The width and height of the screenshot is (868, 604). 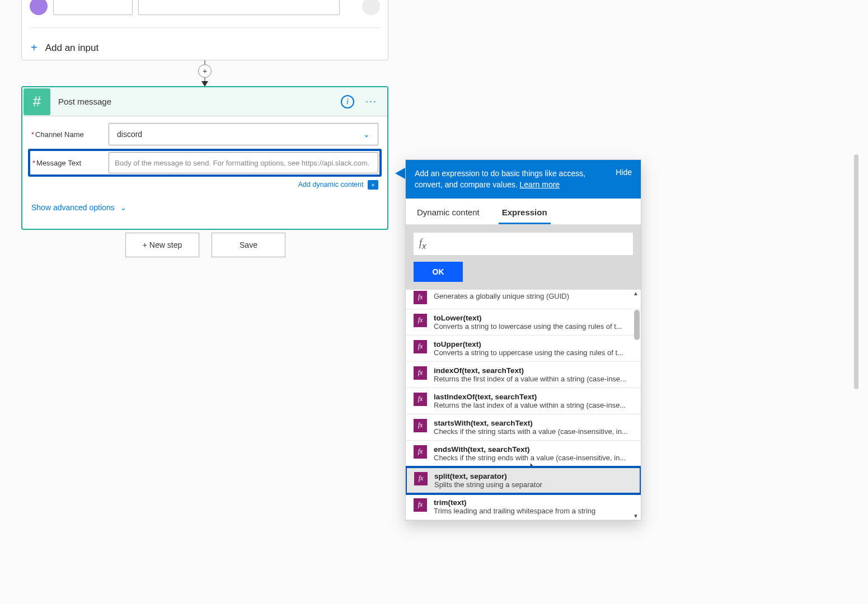 I want to click on function-name: indexOf(text, searchText), so click(x=533, y=370).